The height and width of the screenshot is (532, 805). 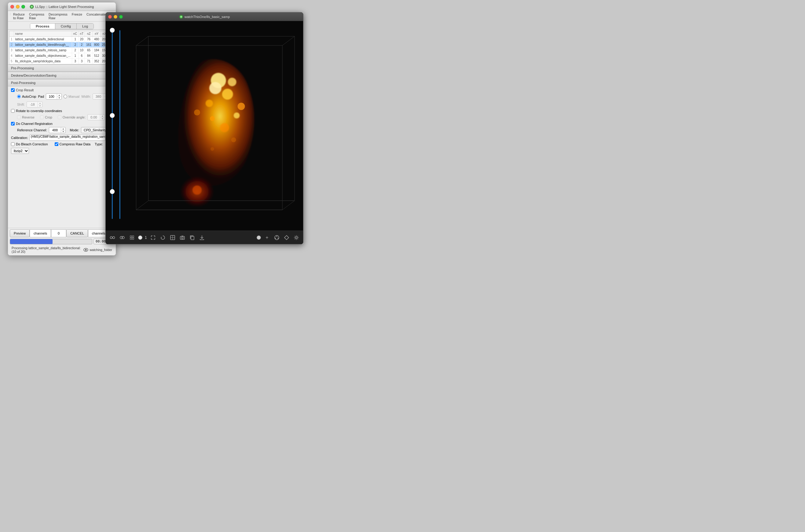 What do you see at coordinates (59, 95) in the screenshot?
I see `pad-increment: ▲` at bounding box center [59, 95].